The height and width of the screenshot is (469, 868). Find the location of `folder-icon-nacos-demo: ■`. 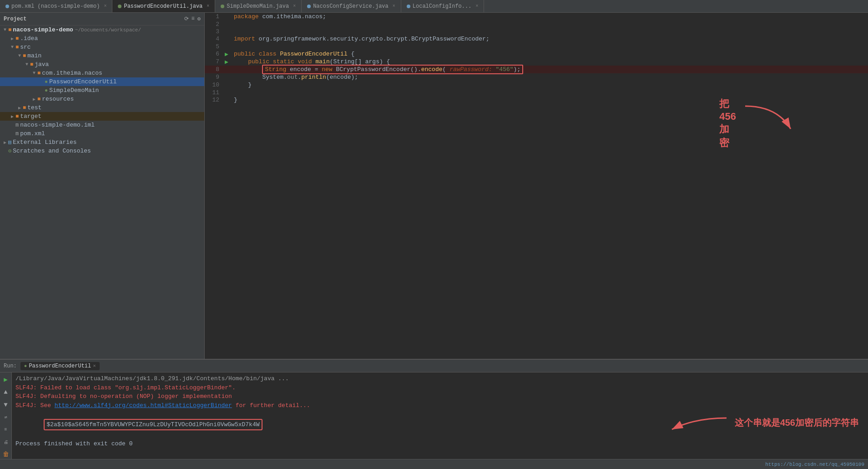

folder-icon-nacos-demo: ■ is located at coordinates (10, 30).